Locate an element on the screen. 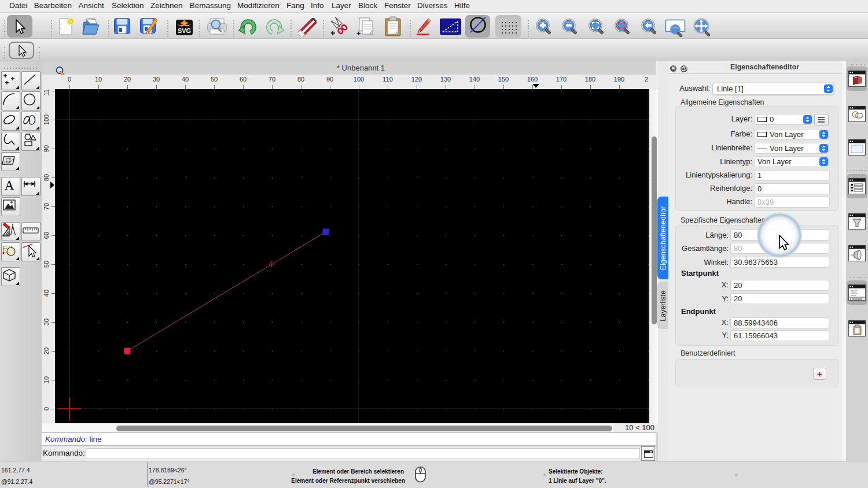 This screenshot has height=488, width=868. svg-text: c ommand is located at coordinates (856, 300).